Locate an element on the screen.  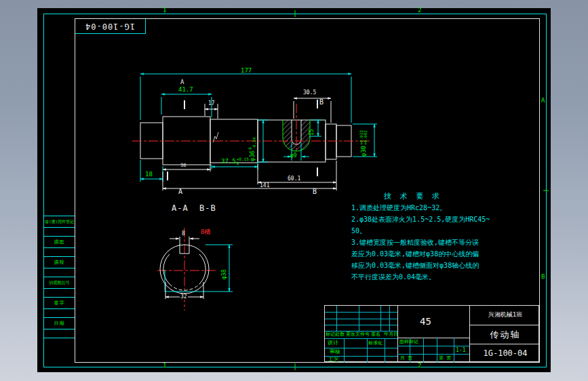
tech-requirements-title: 技 术 要 求 is located at coordinates (412, 197).